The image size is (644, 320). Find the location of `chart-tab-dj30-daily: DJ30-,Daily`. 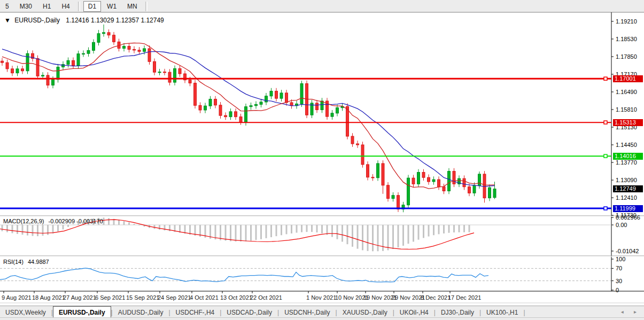

chart-tab-dj30-daily: DJ30-,Daily is located at coordinates (457, 312).